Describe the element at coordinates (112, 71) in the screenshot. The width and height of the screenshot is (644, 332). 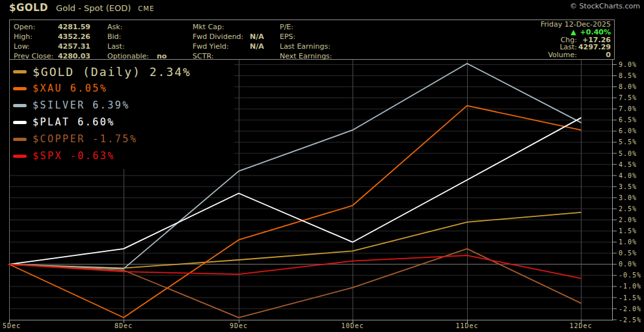
I see `legend-label: $GOLD (Daily) 2.34%` at that location.